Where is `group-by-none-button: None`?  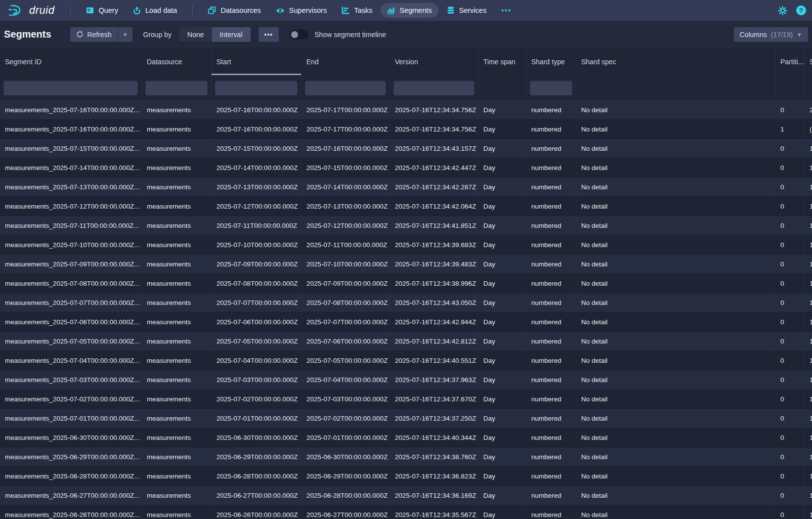 group-by-none-button: None is located at coordinates (196, 35).